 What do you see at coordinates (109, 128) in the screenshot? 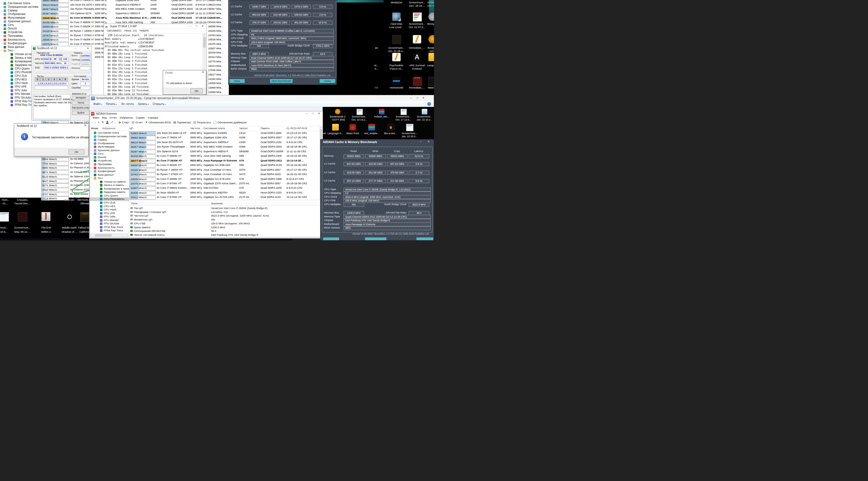
I see `tab-favorites: Избранное` at bounding box center [109, 128].